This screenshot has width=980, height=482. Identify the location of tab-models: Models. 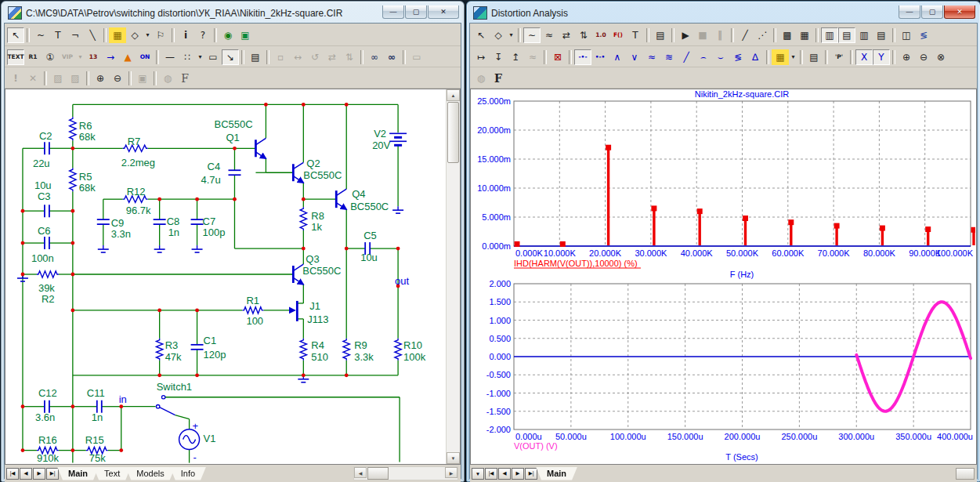
(150, 473).